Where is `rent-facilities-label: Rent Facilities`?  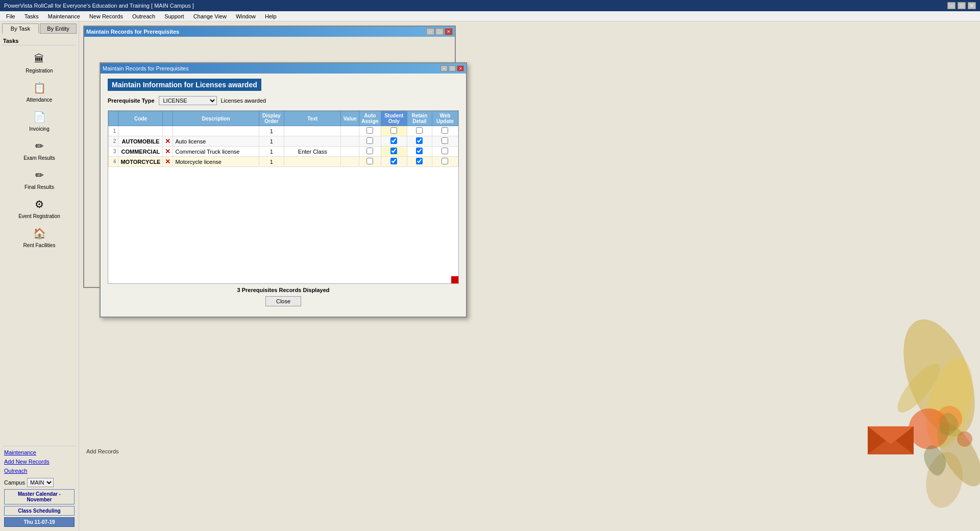 rent-facilities-label: Rent Facilities is located at coordinates (40, 245).